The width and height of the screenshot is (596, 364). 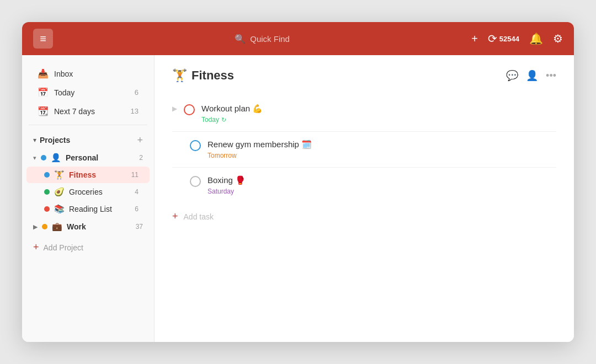 I want to click on work-dot, so click(x=45, y=227).